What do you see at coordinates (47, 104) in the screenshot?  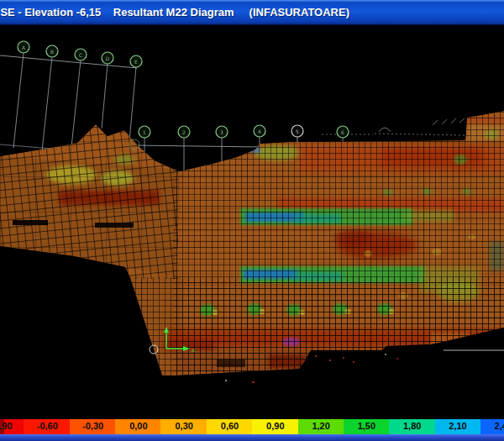 I see `grid-line-b` at bounding box center [47, 104].